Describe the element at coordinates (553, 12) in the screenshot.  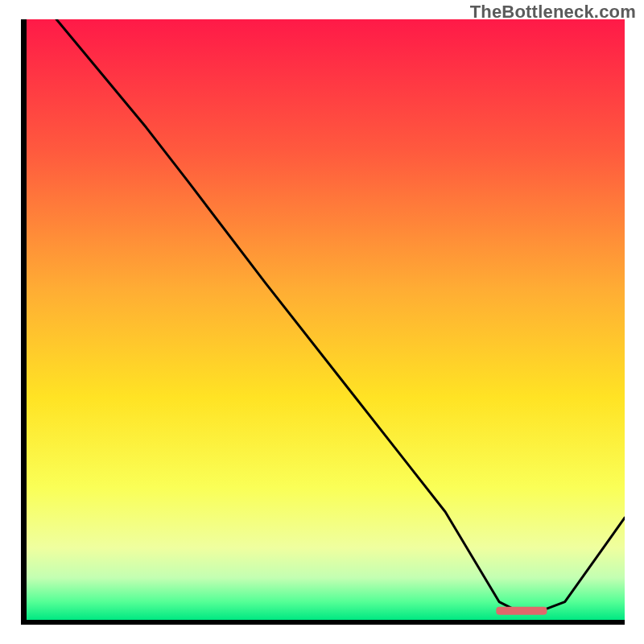
I see `watermark-text: TheBottleneck.com` at that location.